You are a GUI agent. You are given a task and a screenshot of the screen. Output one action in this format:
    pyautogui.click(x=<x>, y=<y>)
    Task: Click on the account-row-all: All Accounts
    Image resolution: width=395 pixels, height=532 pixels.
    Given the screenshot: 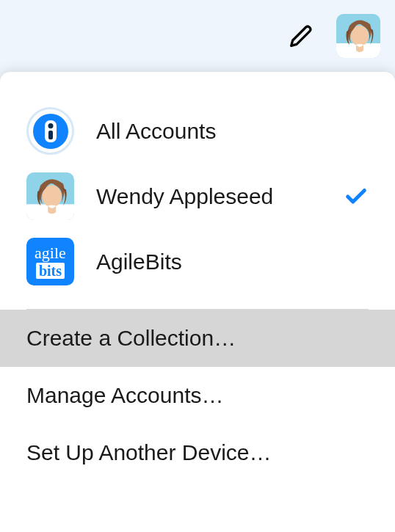 What is the action you would take?
    pyautogui.click(x=198, y=131)
    